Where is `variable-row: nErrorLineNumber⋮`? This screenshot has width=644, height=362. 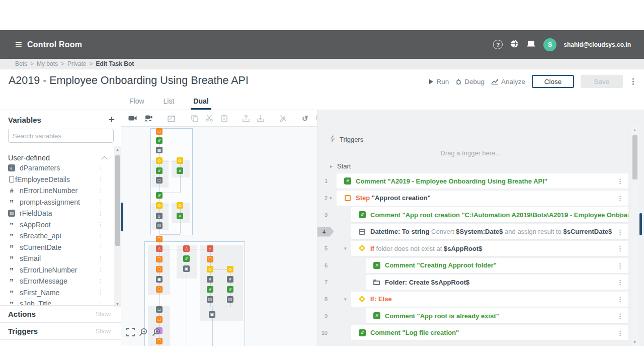
variable-row: nErrorLineNumber⋮ is located at coordinates (57, 191).